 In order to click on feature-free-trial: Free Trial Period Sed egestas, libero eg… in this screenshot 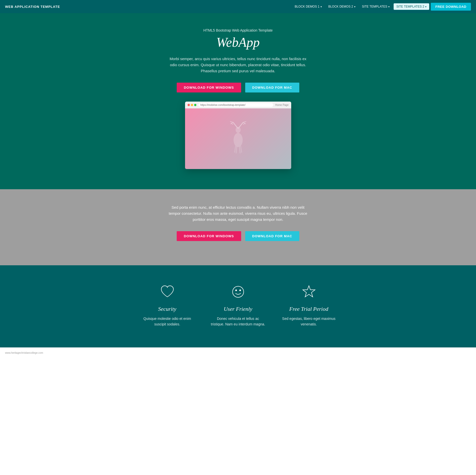, I will do `click(309, 305)`.